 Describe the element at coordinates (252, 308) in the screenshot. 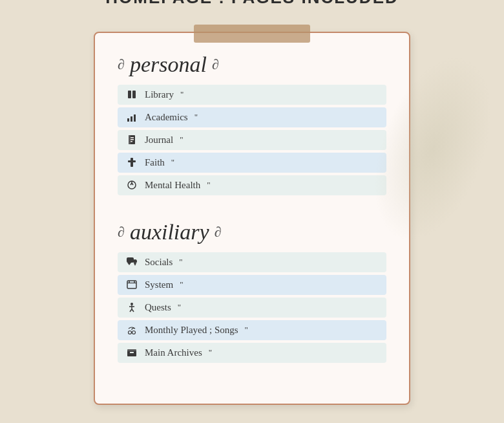

I see `auxiliary-item-list: Socials " System "` at that location.